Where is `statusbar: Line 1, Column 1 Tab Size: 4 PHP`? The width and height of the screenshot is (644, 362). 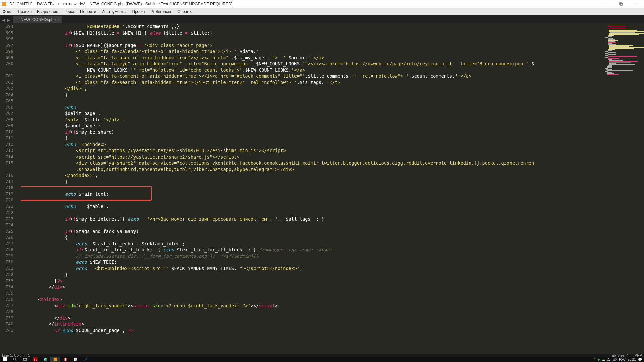 statusbar: Line 1, Column 1 Tab Size: 4 PHP is located at coordinates (322, 355).